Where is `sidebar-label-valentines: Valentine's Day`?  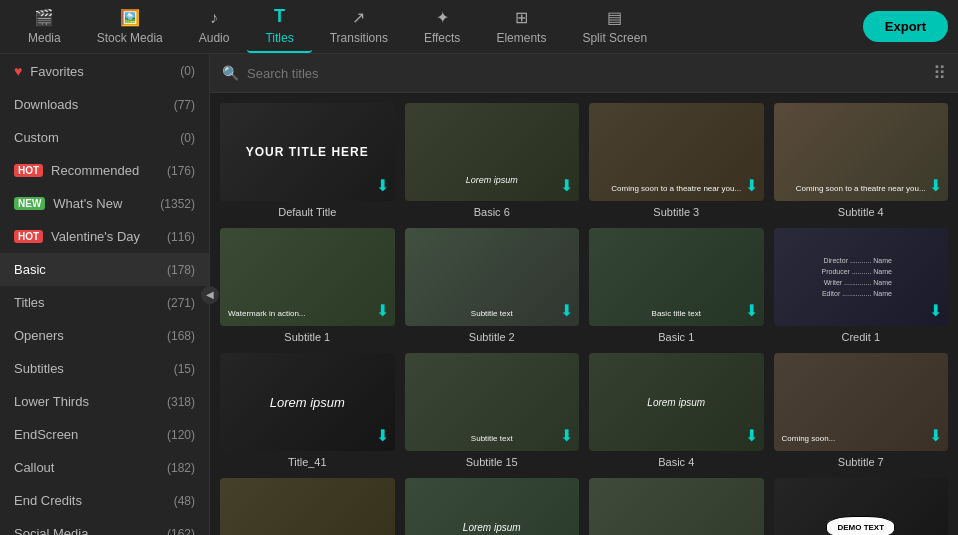 sidebar-label-valentines: Valentine's Day is located at coordinates (96, 236).